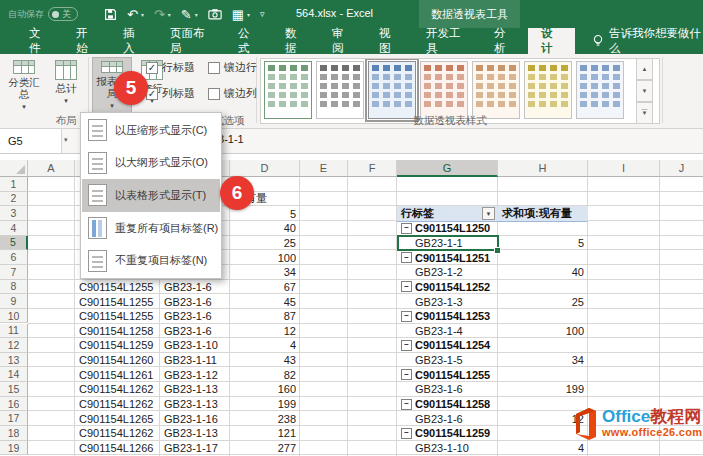  What do you see at coordinates (14, 404) in the screenshot?
I see `row-header-16: 16` at bounding box center [14, 404].